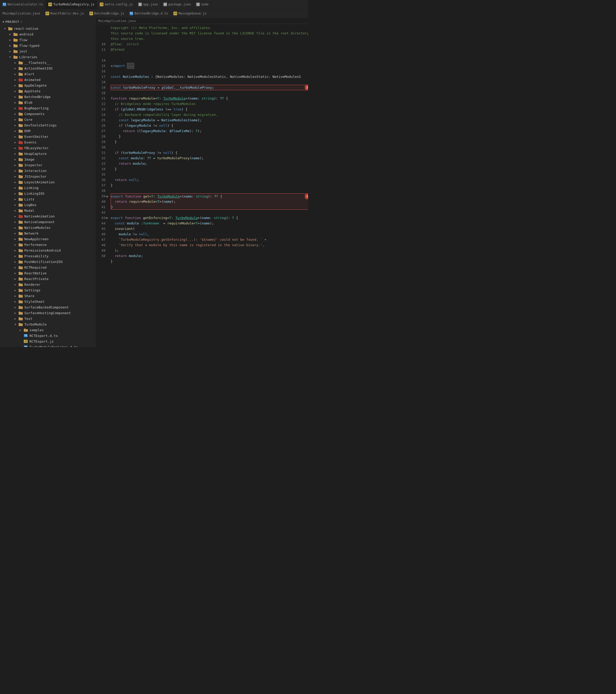 This screenshot has width=616, height=694. I want to click on code-line: module != null ,, so click(209, 234).